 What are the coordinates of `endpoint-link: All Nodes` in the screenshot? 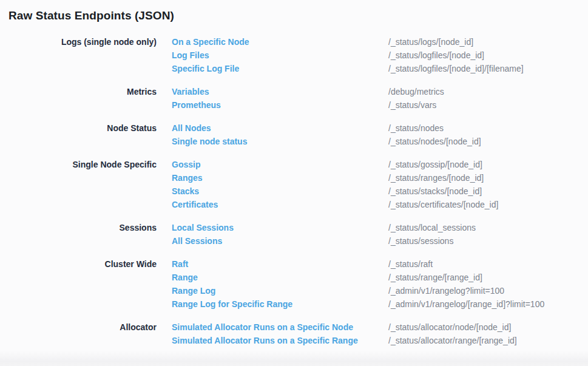 It's located at (280, 128).